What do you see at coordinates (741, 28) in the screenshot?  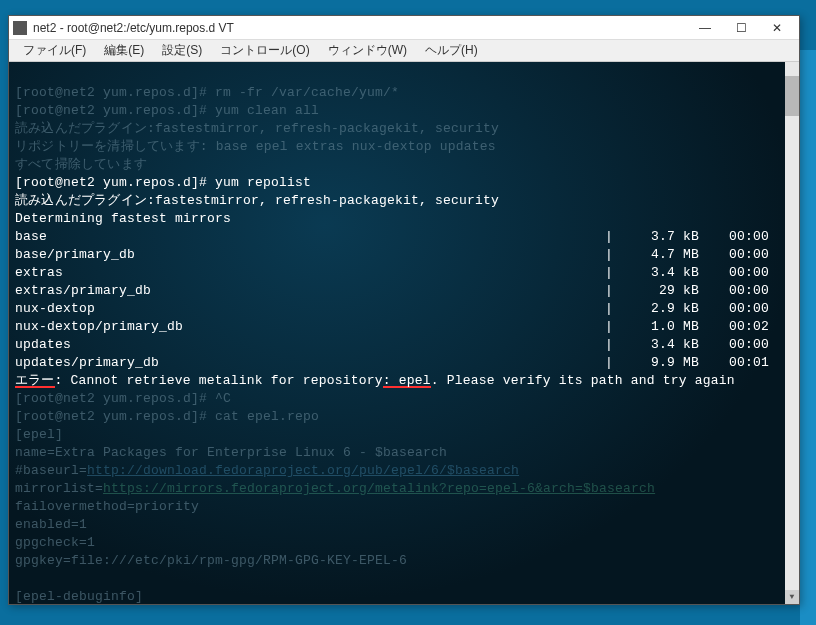 I see `maximize-button: ☐` at bounding box center [741, 28].